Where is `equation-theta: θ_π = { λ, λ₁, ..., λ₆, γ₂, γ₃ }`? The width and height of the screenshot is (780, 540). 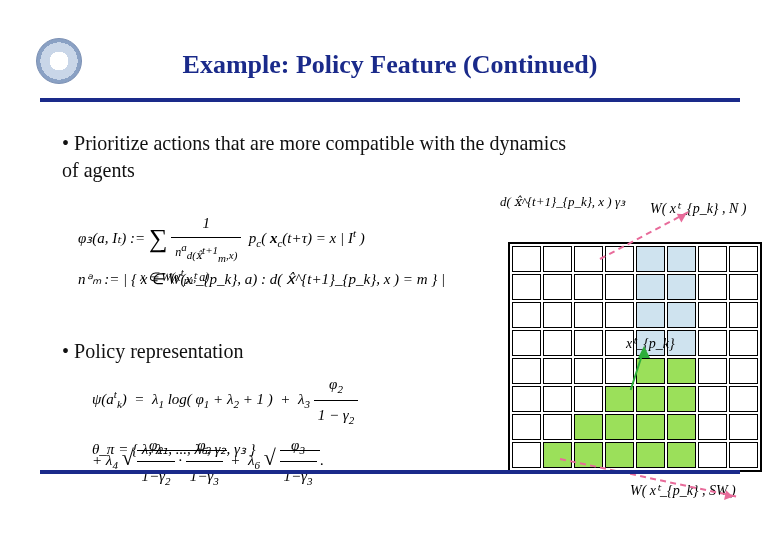
equation-theta: θ_π = { λ, λ₁, ..., λ₆, γ₂, γ₃ } is located at coordinates (312, 449).